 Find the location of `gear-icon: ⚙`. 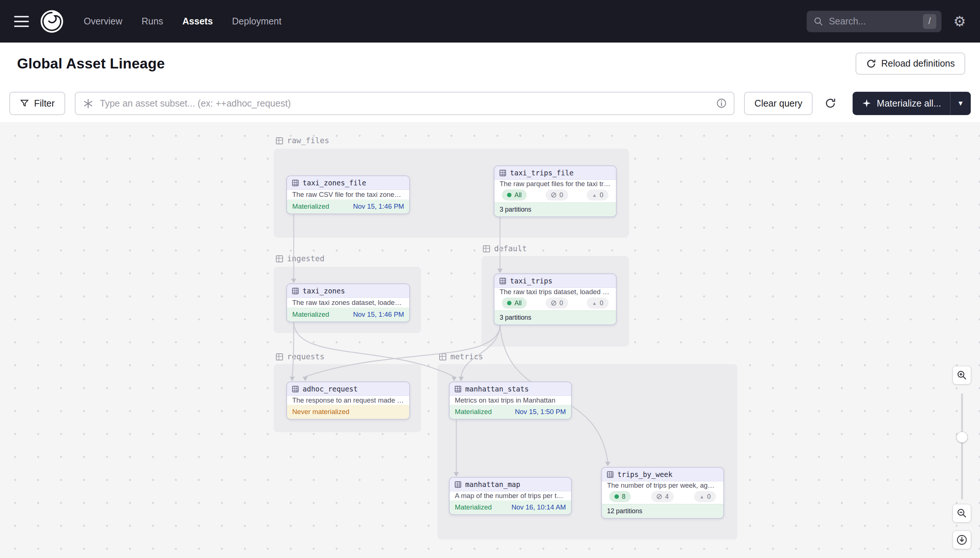

gear-icon: ⚙ is located at coordinates (960, 21).